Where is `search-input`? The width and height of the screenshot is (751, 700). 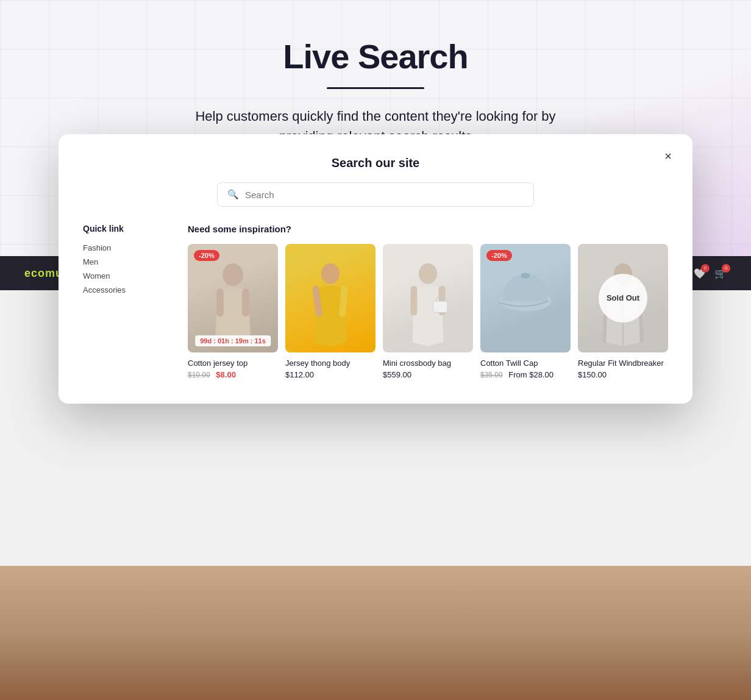
search-input is located at coordinates (384, 195).